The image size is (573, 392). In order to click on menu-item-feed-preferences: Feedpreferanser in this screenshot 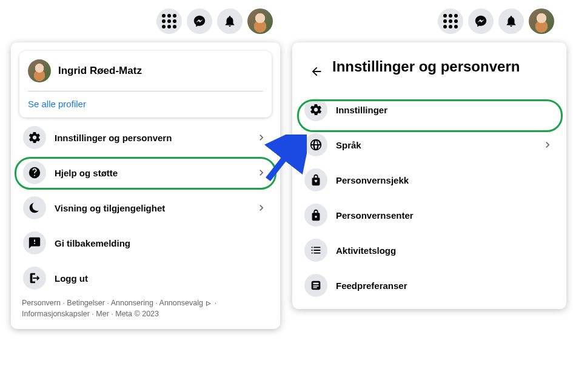, I will do `click(429, 285)`.